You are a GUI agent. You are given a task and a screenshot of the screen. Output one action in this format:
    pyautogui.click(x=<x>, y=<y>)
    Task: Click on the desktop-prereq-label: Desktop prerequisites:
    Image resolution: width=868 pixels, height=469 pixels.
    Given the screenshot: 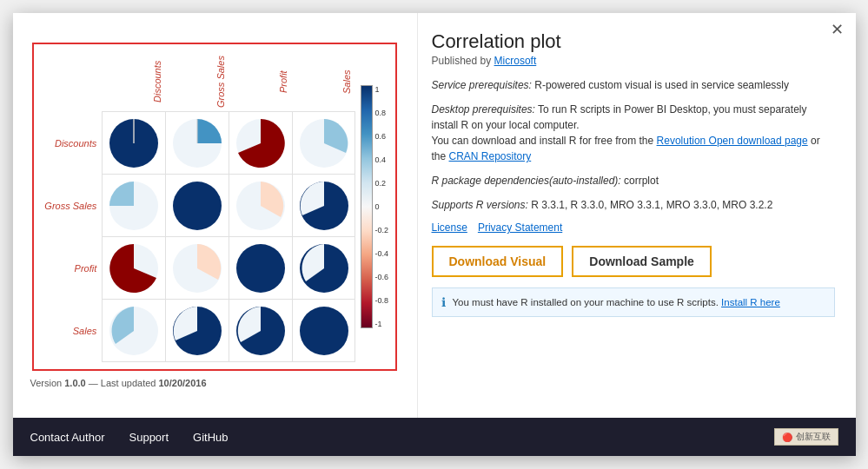 What is the action you would take?
    pyautogui.click(x=483, y=109)
    